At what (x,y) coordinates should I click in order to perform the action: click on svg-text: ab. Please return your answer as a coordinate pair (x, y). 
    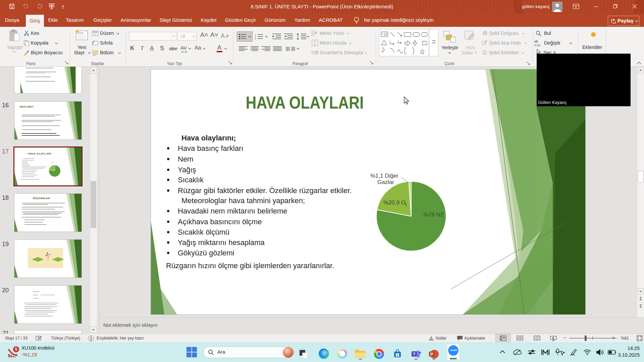
    Looking at the image, I should click on (536, 42).